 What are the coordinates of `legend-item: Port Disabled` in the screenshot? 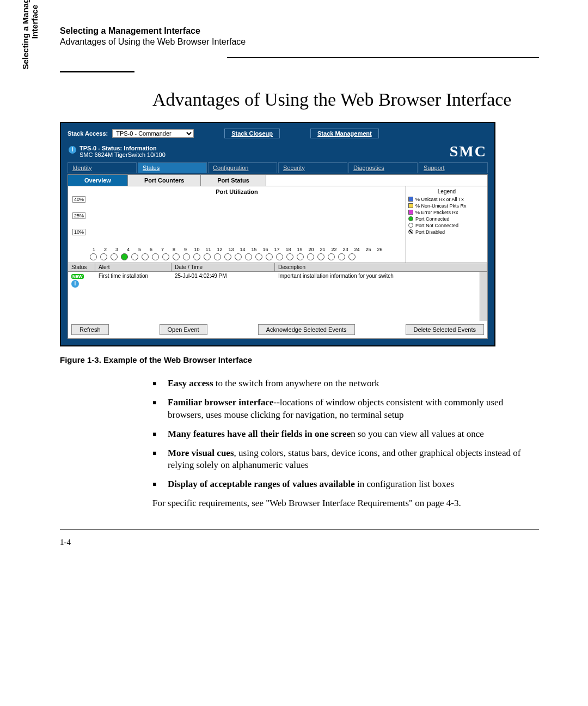 It's located at (446, 232).